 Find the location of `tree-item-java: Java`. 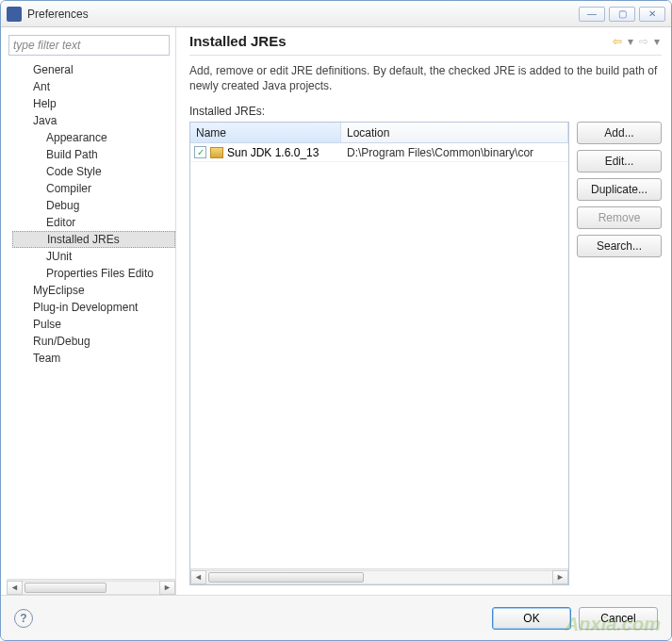

tree-item-java: Java is located at coordinates (94, 121).